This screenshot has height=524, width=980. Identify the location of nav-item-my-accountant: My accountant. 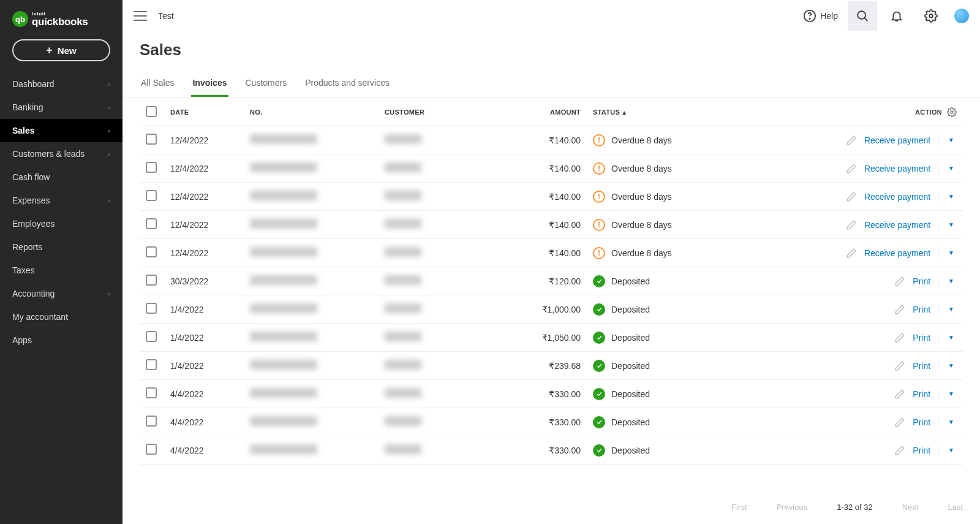
(61, 317).